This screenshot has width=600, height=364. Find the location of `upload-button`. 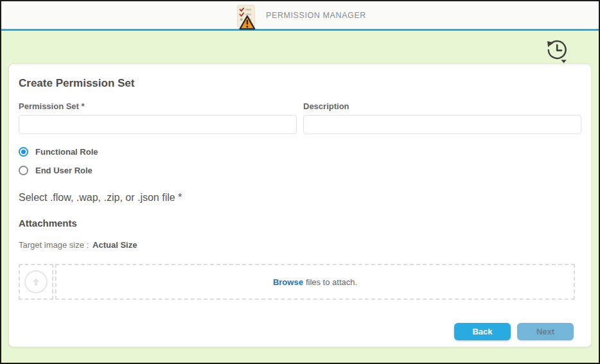

upload-button is located at coordinates (36, 282).